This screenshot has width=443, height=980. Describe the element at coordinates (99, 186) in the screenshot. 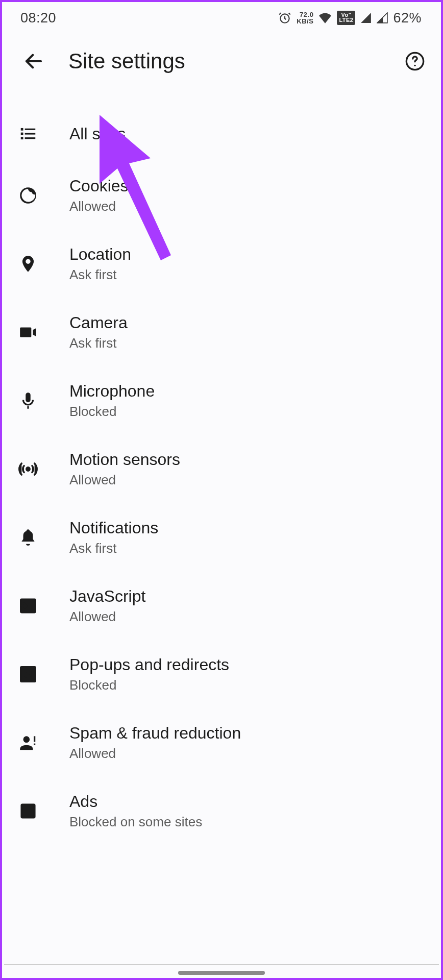

I see `setting-label: Cookies` at that location.